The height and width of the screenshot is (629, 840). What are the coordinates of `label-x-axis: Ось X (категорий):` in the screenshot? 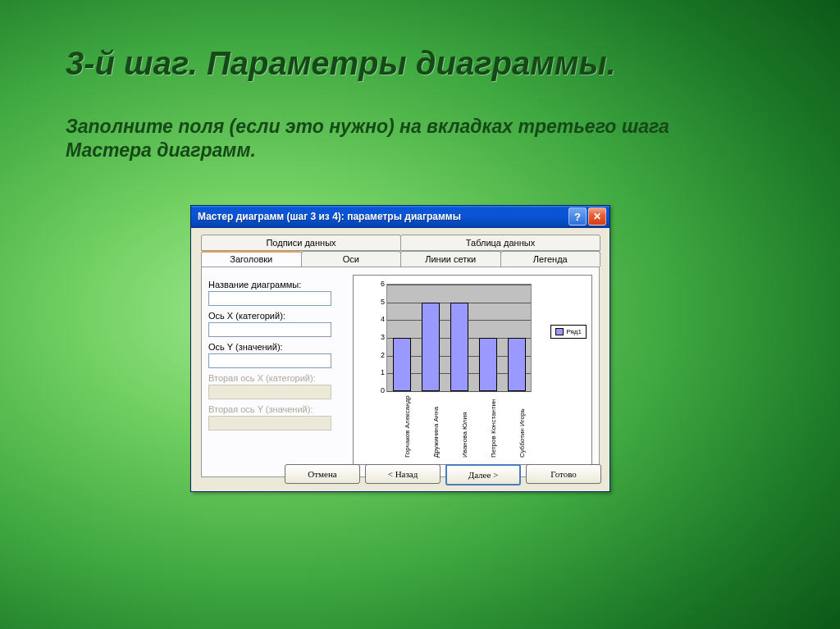 It's located at (274, 316).